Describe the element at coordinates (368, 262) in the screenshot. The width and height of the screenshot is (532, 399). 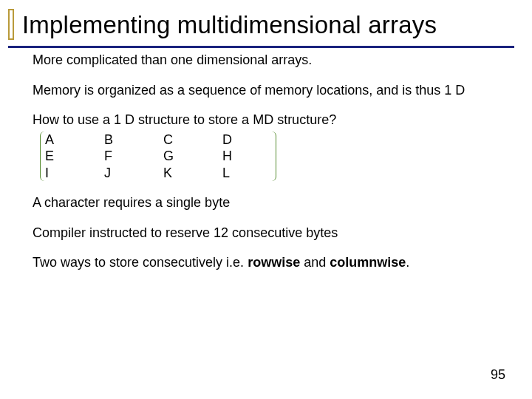
I see `emphasis-columnwise: columnwise` at that location.